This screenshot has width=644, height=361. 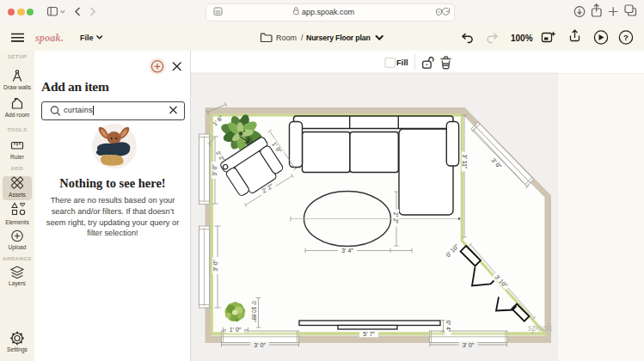 What do you see at coordinates (290, 38) in the screenshot?
I see `svg-text: Room /` at bounding box center [290, 38].